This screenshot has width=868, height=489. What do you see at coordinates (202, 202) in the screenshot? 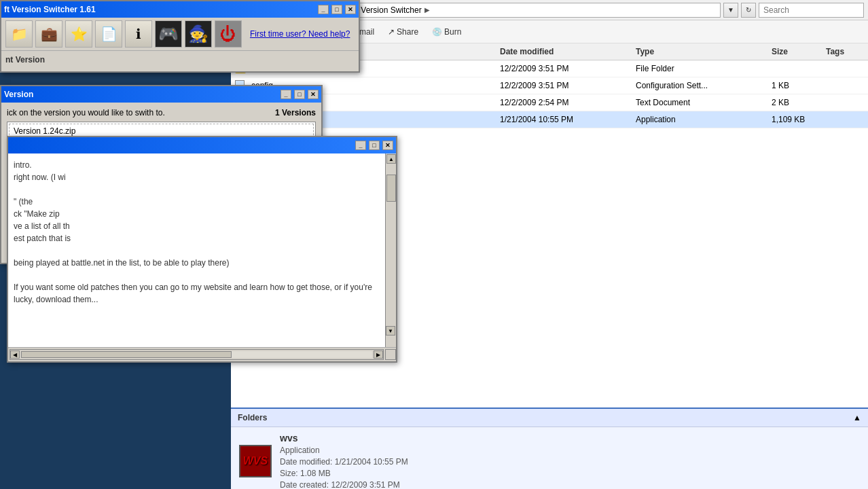
I see `intro-line3: " (the` at bounding box center [202, 202].